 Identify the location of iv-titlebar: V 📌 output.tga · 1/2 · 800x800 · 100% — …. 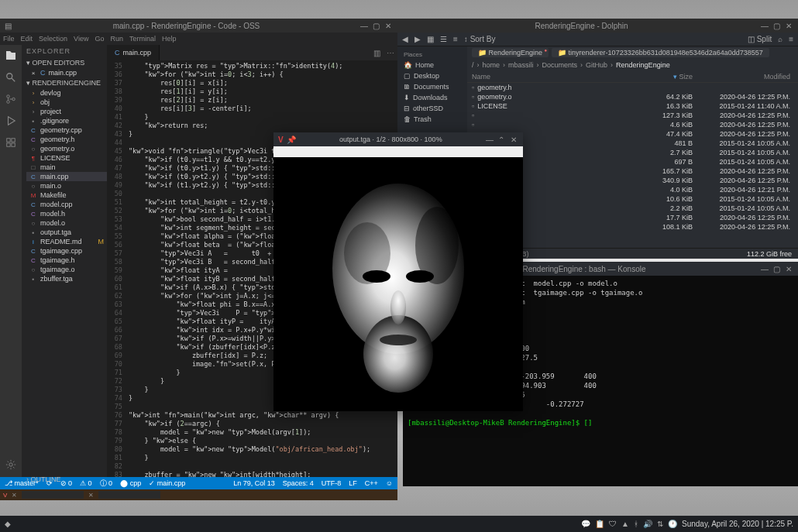
(398, 139).